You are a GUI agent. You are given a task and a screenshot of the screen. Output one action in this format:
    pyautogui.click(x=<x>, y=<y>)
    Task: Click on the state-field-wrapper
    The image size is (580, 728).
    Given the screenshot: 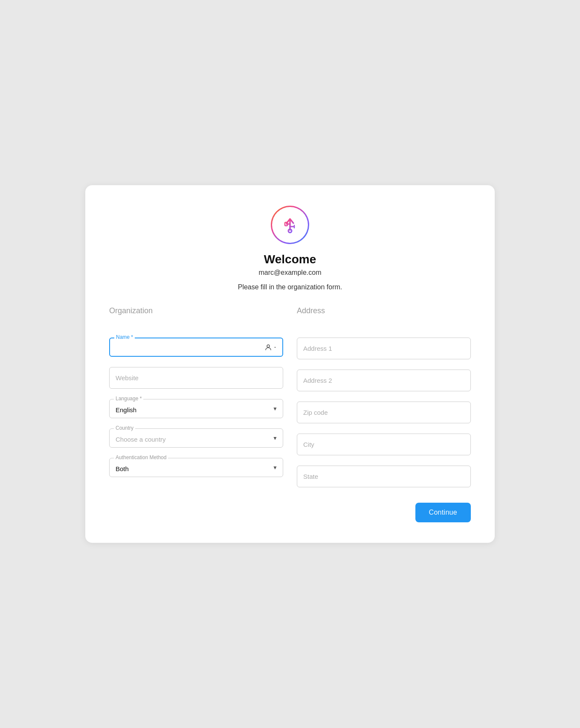 What is the action you would take?
    pyautogui.click(x=384, y=476)
    